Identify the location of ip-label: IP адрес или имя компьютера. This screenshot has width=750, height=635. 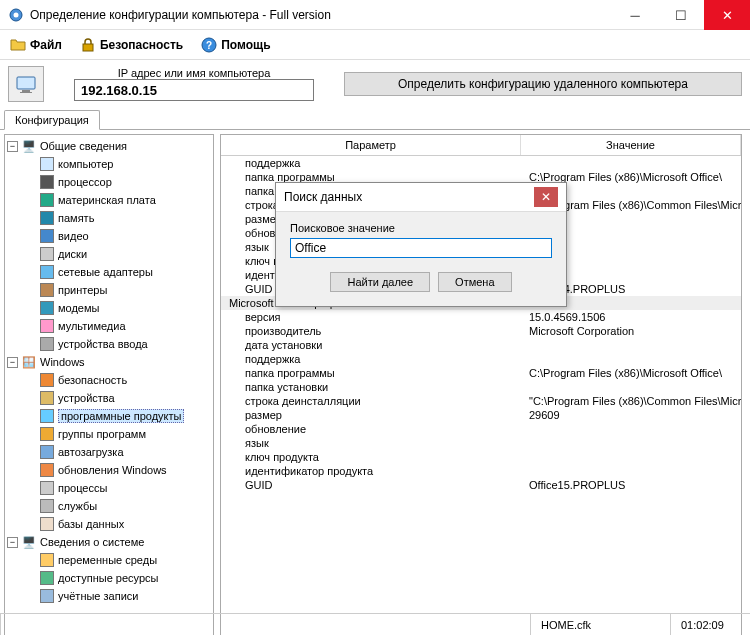
(194, 73).